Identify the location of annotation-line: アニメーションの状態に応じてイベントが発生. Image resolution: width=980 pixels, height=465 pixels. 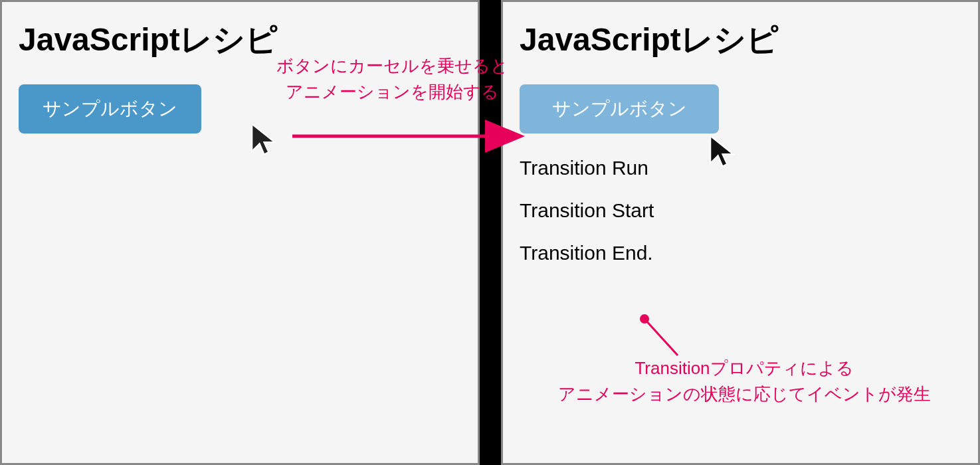
(744, 395).